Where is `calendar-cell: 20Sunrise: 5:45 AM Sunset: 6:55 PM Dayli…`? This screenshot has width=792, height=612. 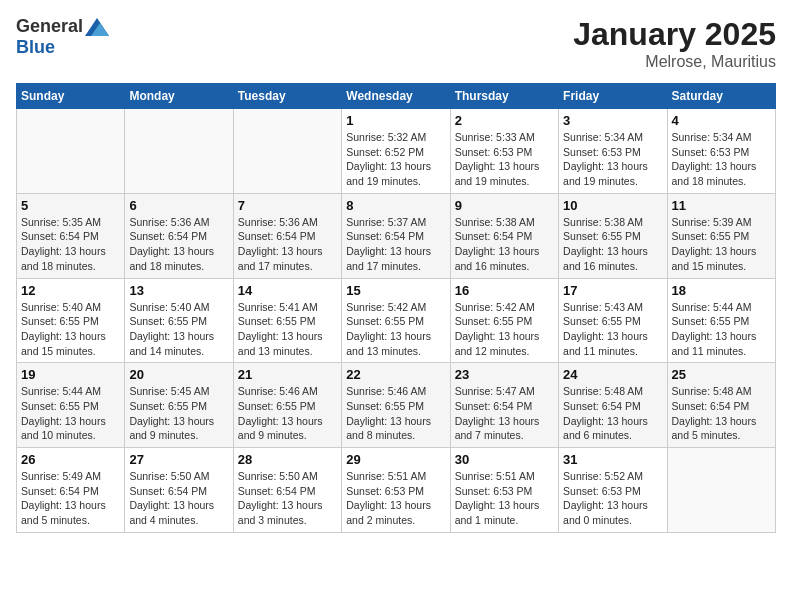 calendar-cell: 20Sunrise: 5:45 AM Sunset: 6:55 PM Dayli… is located at coordinates (179, 406).